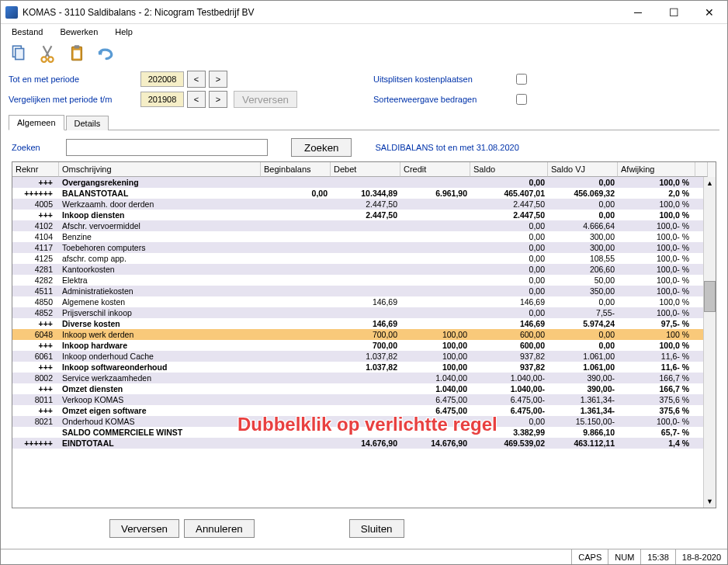  What do you see at coordinates (124, 32) in the screenshot?
I see `menu-help: Help` at bounding box center [124, 32].